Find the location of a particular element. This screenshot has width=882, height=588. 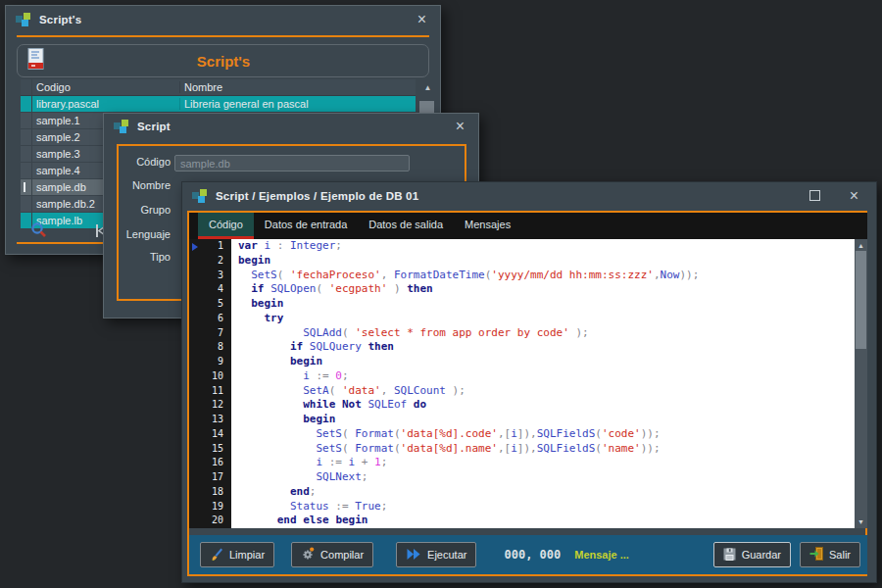

code-line: i := 0; is located at coordinates (543, 376).